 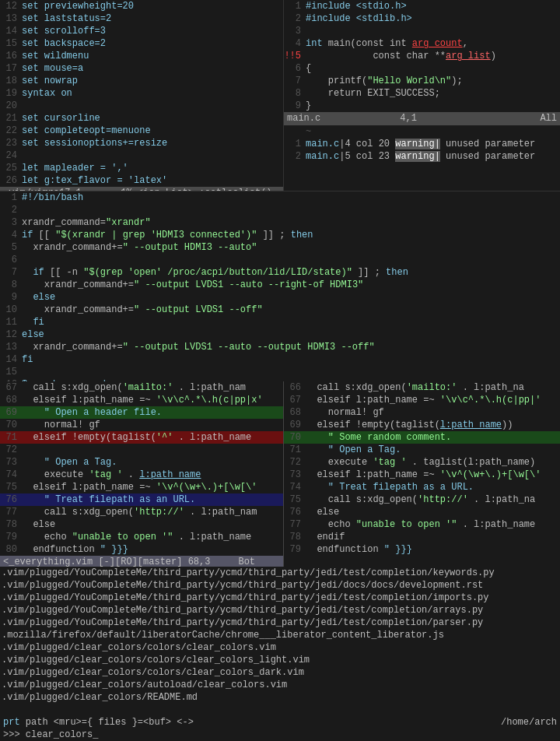 What do you see at coordinates (422, 469) in the screenshot?
I see `vim-right-code: 66 call s:xdg_open('mailto:' . l:path_na…` at bounding box center [422, 469].